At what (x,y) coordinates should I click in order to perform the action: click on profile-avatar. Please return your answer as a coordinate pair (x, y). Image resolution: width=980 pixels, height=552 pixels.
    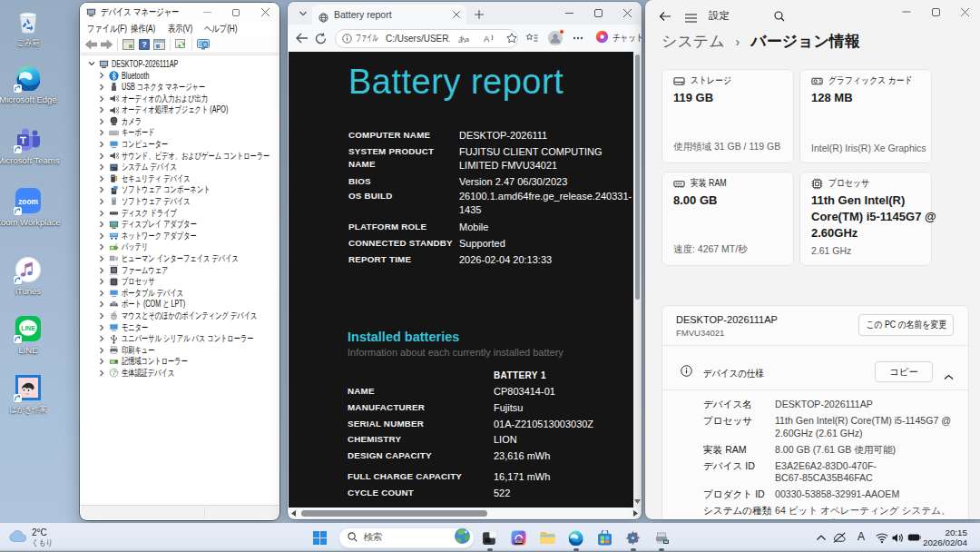
    Looking at the image, I should click on (555, 38).